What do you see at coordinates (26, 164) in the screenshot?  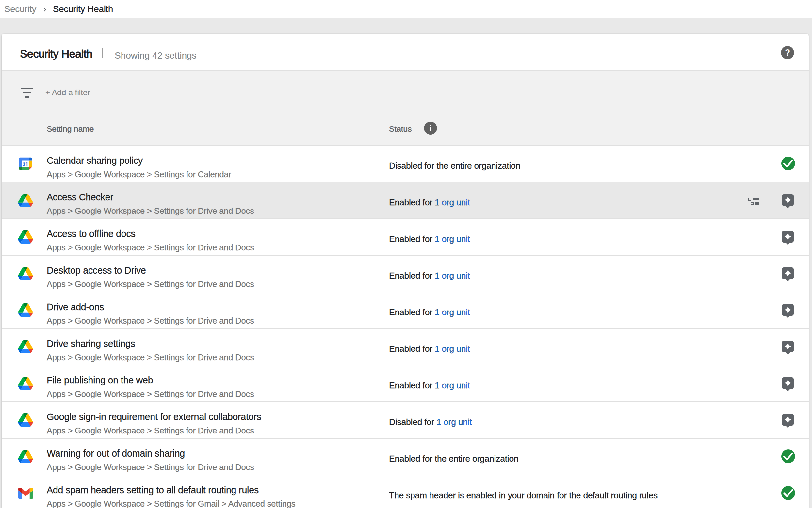 I see `svg-text: 31` at bounding box center [26, 164].